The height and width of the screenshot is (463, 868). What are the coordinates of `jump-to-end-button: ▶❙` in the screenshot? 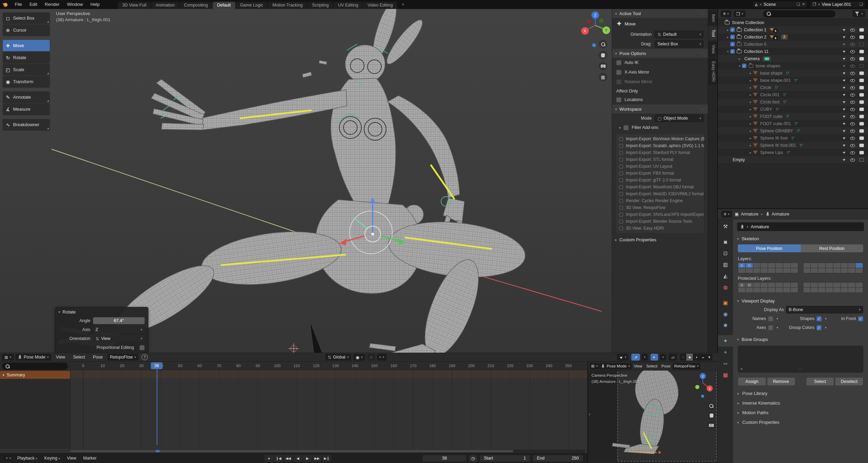 It's located at (327, 459).